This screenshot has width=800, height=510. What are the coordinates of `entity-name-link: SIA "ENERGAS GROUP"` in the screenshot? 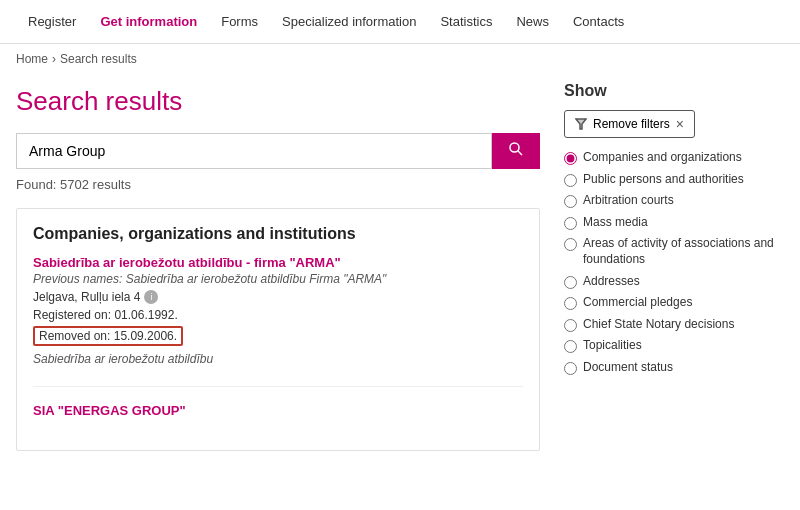 It's located at (110, 410).